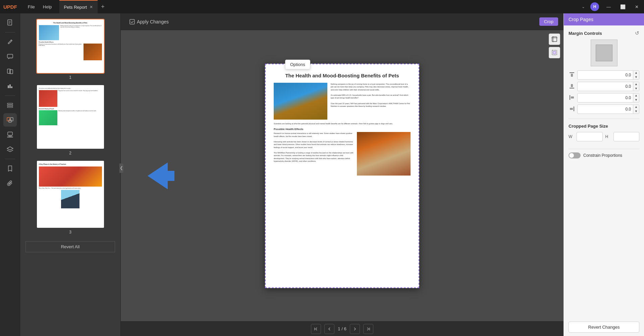  I want to click on thumbnail-page-3: A Key Phase in the History of Tourism Wh…, so click(70, 198).